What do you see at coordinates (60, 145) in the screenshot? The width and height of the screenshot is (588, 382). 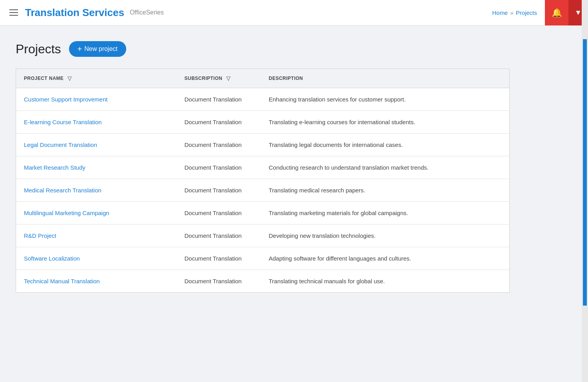 I see `project-link: Legal Document Translation` at bounding box center [60, 145].